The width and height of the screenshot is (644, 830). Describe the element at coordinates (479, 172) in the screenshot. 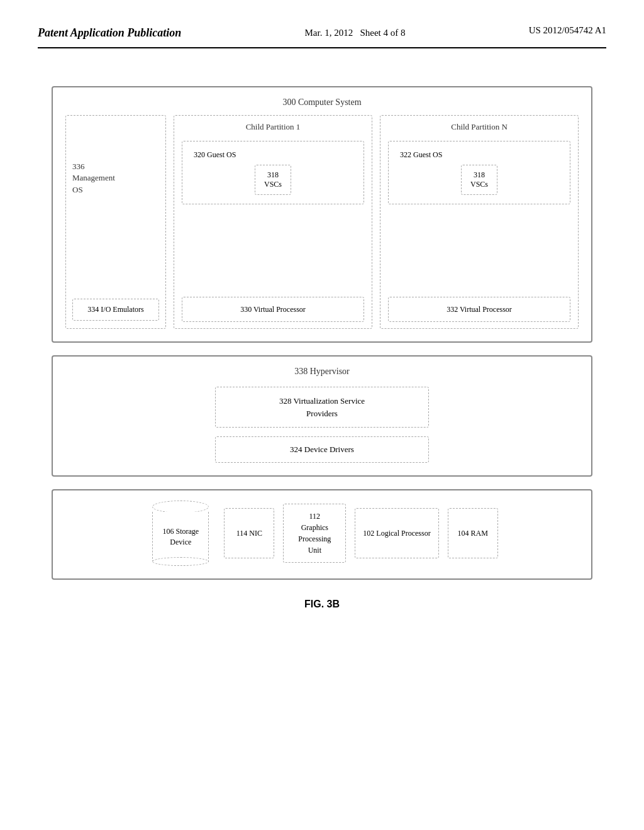

I see `guest-os-322-inner: 322 Guest OS 318VSCs` at that location.